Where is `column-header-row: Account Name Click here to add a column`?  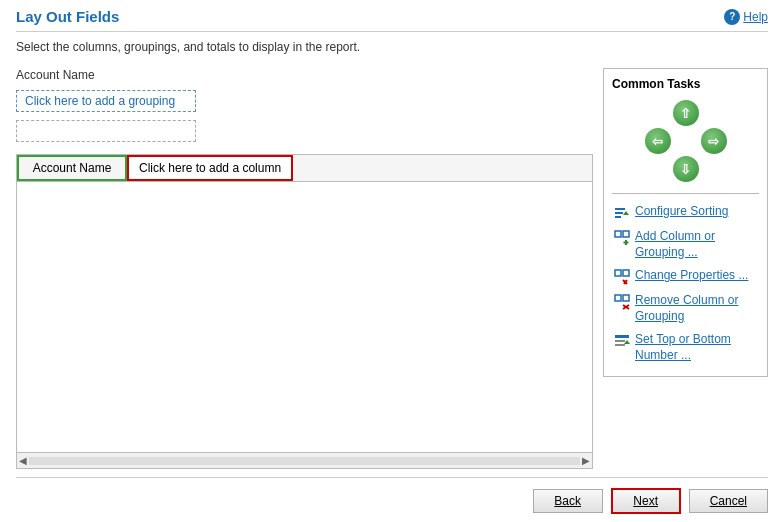
column-header-row: Account Name Click here to add a column is located at coordinates (304, 168).